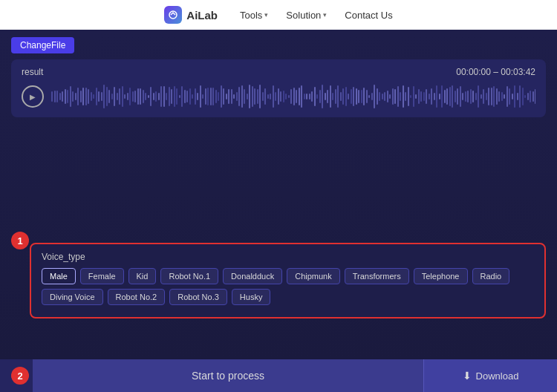 The height and width of the screenshot is (392, 557). I want to click on step2-indicator: 2, so click(20, 376).